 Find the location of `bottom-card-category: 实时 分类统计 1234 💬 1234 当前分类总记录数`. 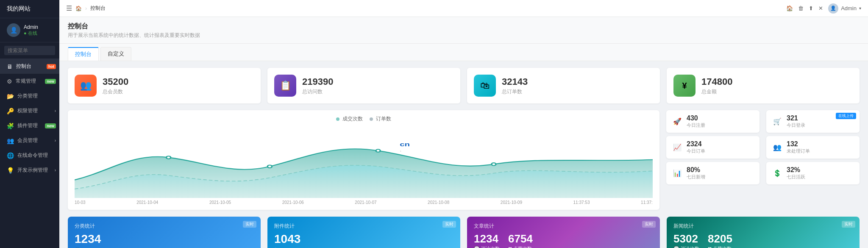

bottom-card-category: 实时 分类统计 1234 💬 1234 当前分类总记录数 is located at coordinates (164, 232).